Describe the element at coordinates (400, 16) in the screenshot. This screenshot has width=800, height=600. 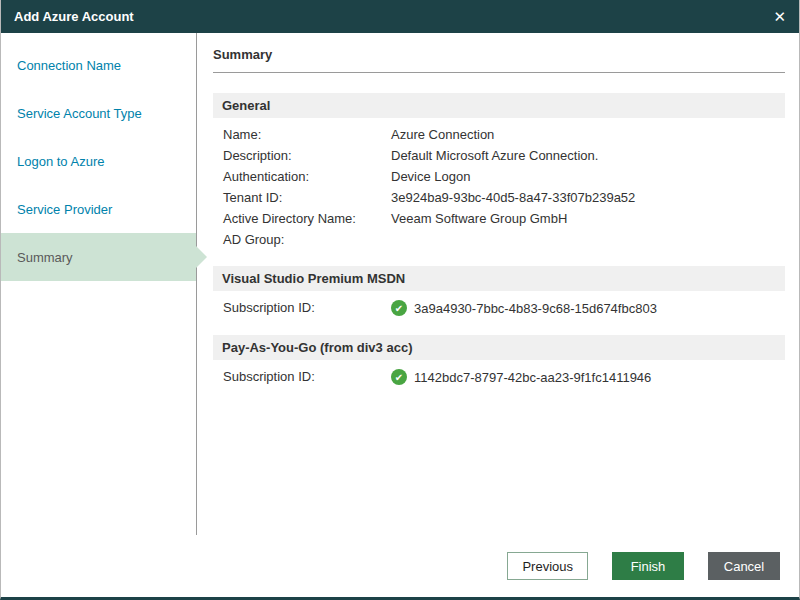
I see `titlebar: Add Azure Account ✕` at that location.